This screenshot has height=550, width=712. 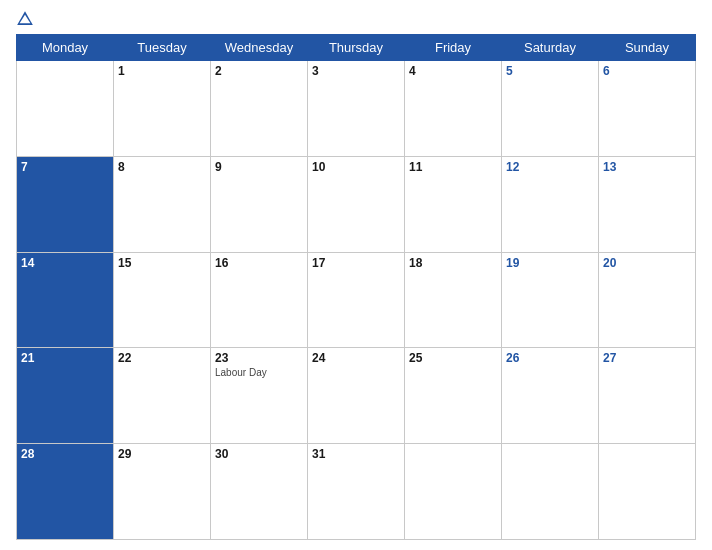 What do you see at coordinates (550, 48) in the screenshot?
I see `weekday-header-saturday: Saturday` at bounding box center [550, 48].